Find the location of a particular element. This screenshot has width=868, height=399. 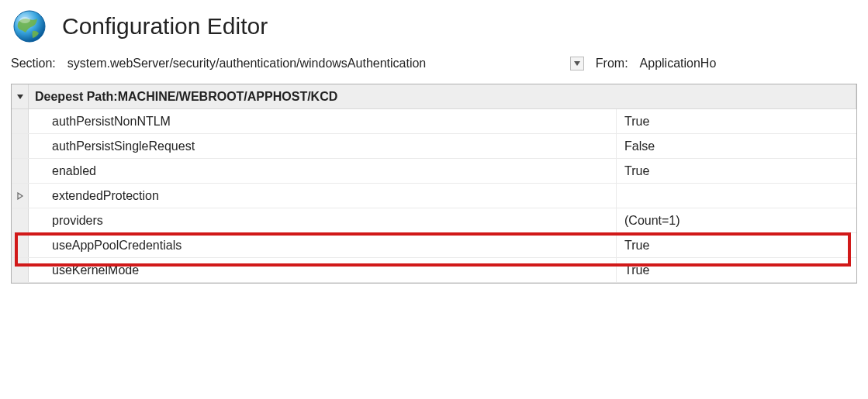

toolbar: Section: system.webServer/security/authe… is located at coordinates (434, 67).